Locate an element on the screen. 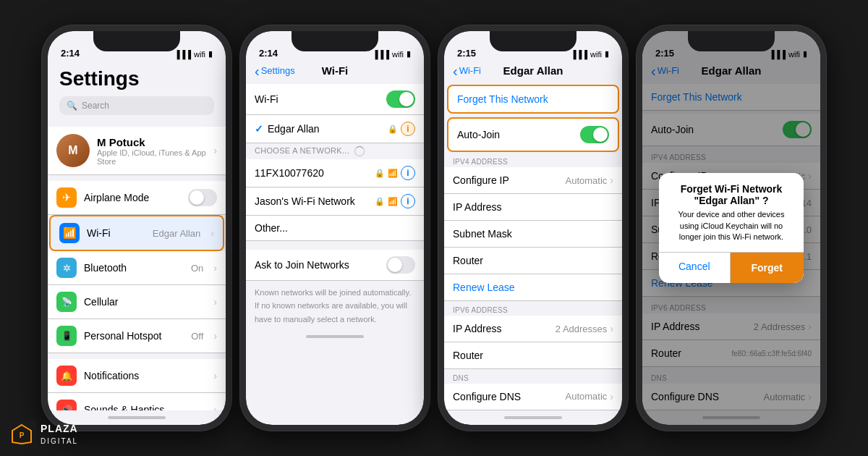 The width and height of the screenshot is (868, 456). wifi-status-icon-3: wifi is located at coordinates (596, 54).